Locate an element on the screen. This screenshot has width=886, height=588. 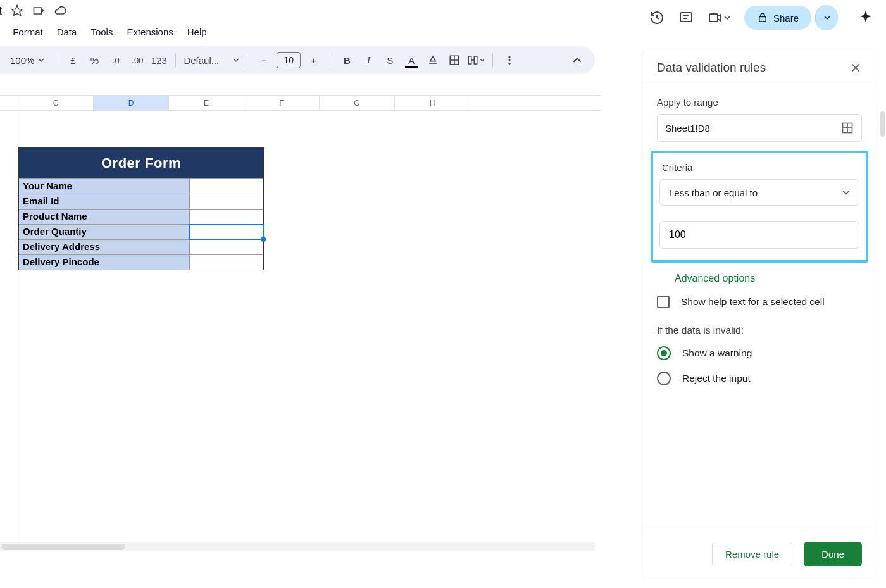
criteria-value-input is located at coordinates (759, 235).